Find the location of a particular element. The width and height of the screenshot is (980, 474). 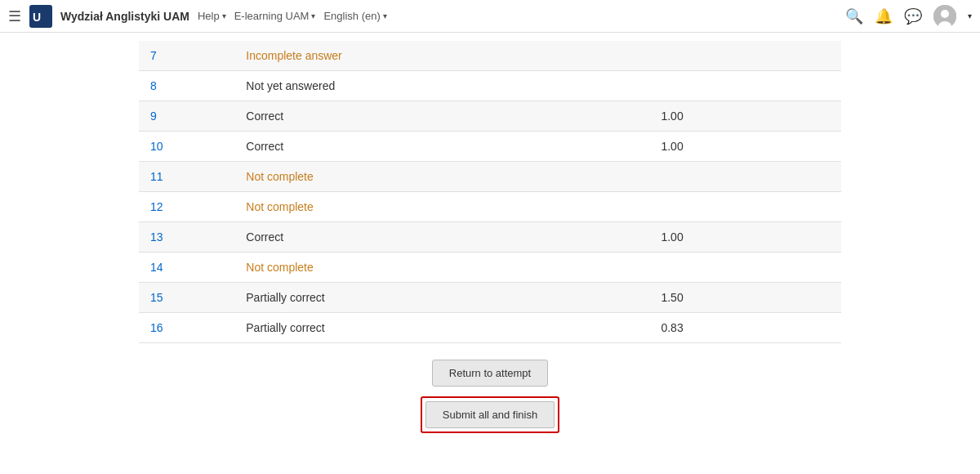

search-icon: 🔍 is located at coordinates (854, 16).